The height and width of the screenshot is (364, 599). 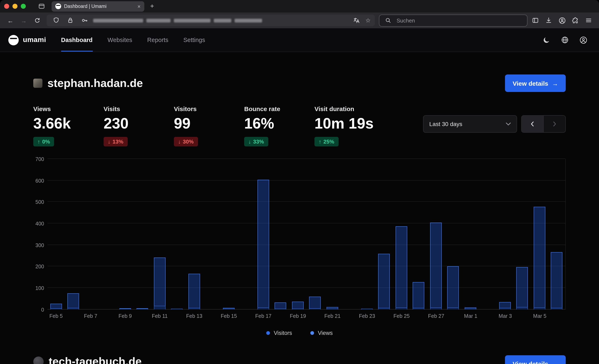 I want to click on menu-hamburger-icon, so click(x=589, y=20).